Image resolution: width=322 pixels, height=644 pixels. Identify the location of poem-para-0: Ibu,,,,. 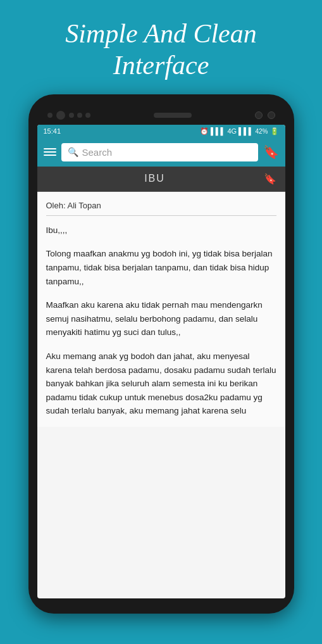
(161, 230).